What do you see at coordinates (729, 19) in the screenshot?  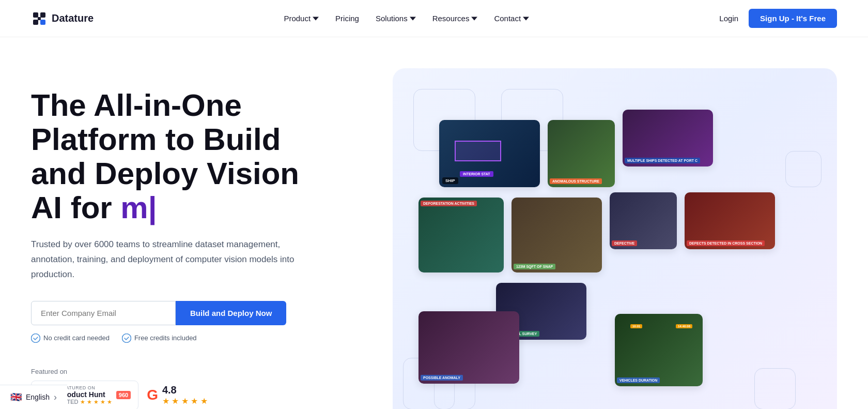 I see `login-button: Login` at bounding box center [729, 19].